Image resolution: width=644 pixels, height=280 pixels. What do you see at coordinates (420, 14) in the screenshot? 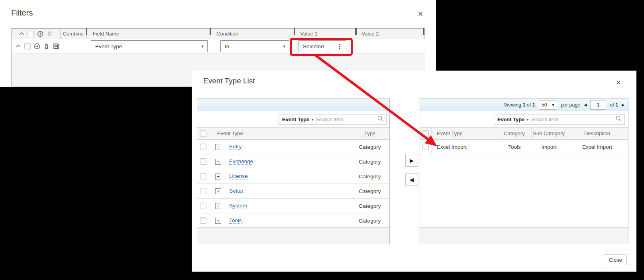
I see `filters-close-icon: ✕` at bounding box center [420, 14].